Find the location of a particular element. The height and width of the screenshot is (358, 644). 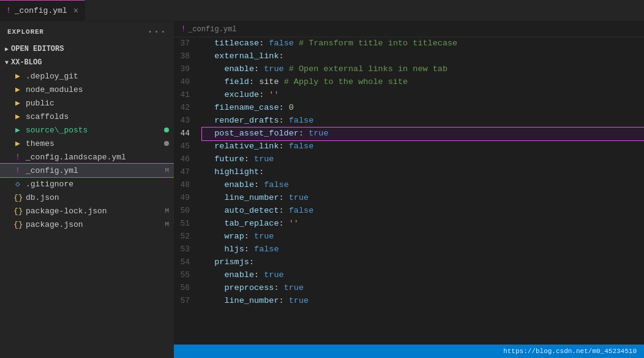

sidebar-item-gitignore: ◇ .gitignore is located at coordinates (87, 184).